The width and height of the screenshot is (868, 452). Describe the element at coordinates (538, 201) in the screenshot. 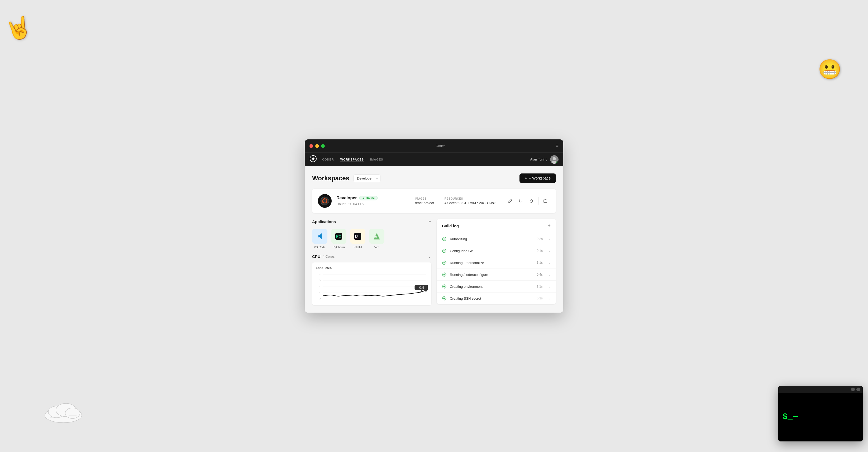

I see `action-divider` at that location.